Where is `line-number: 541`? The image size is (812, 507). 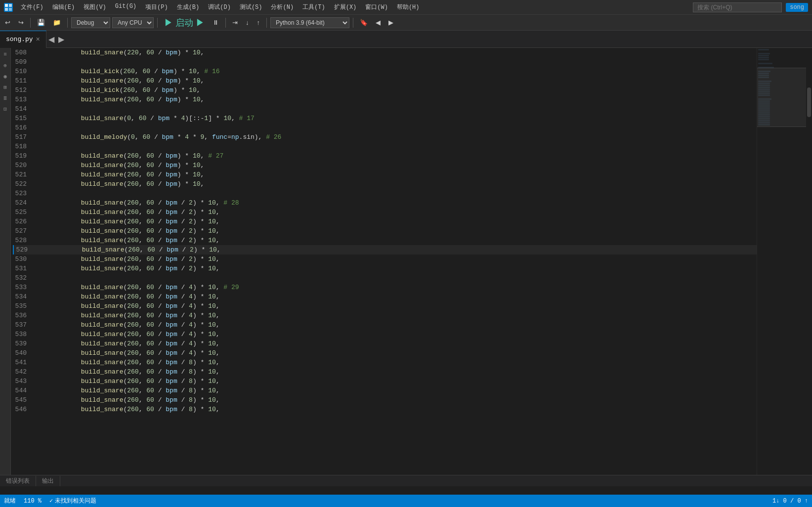 line-number: 541 is located at coordinates (24, 363).